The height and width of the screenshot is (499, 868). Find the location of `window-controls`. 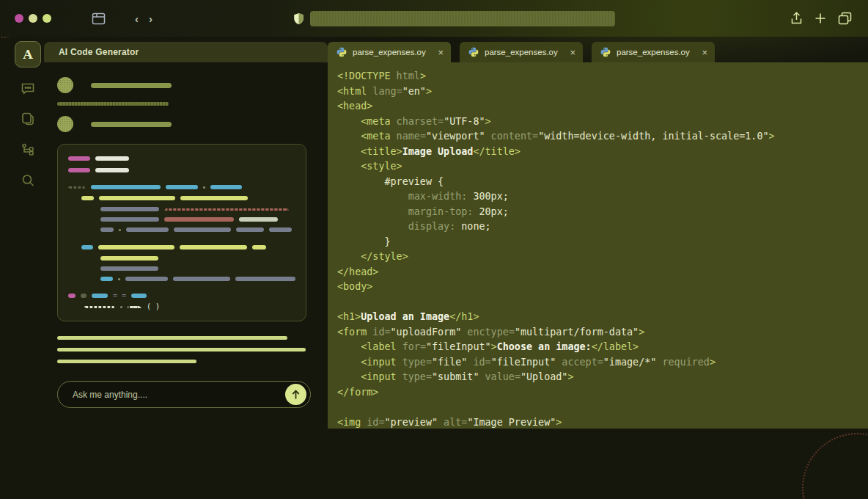

window-controls is located at coordinates (33, 18).